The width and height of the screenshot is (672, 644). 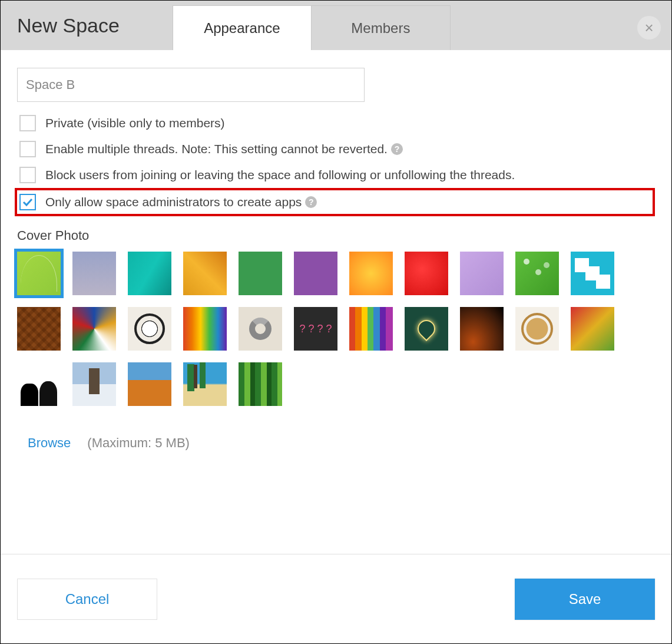 What do you see at coordinates (28, 123) in the screenshot?
I see `checkbox-private` at bounding box center [28, 123].